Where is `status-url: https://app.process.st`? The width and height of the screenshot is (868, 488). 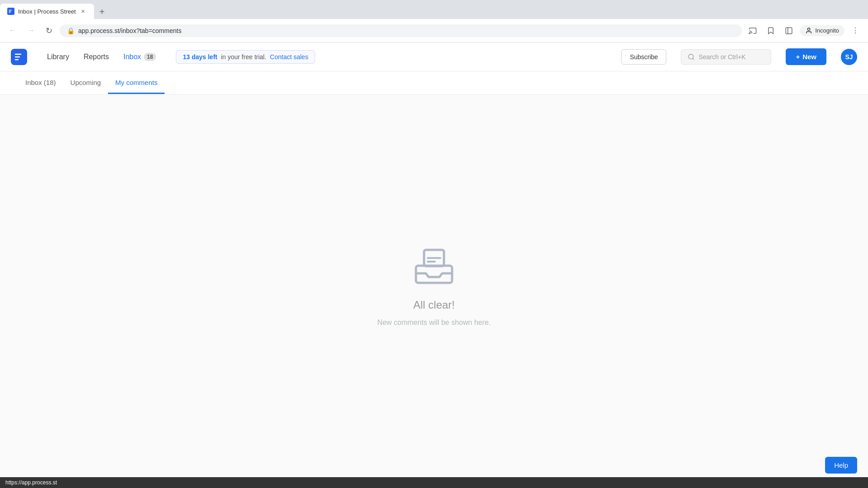 status-url: https://app.process.st is located at coordinates (31, 483).